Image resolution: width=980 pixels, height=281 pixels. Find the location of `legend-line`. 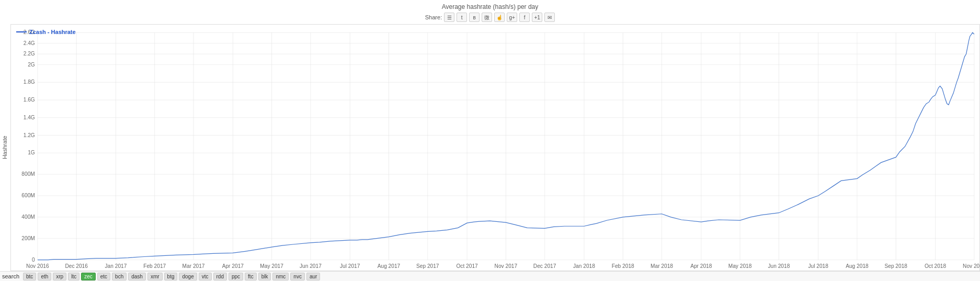

legend-line is located at coordinates (21, 32).